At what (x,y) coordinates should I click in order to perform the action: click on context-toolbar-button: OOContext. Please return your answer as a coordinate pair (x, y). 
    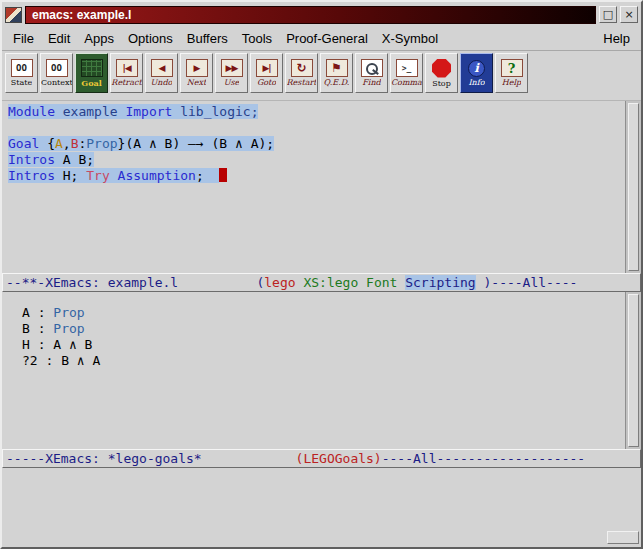
    Looking at the image, I should click on (56, 73).